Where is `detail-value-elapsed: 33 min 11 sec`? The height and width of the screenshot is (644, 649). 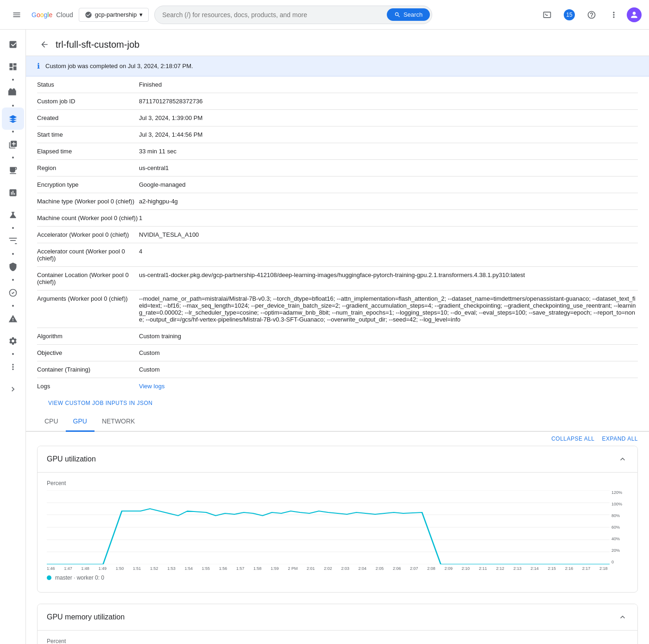
detail-value-elapsed: 33 min 11 sec is located at coordinates (388, 151).